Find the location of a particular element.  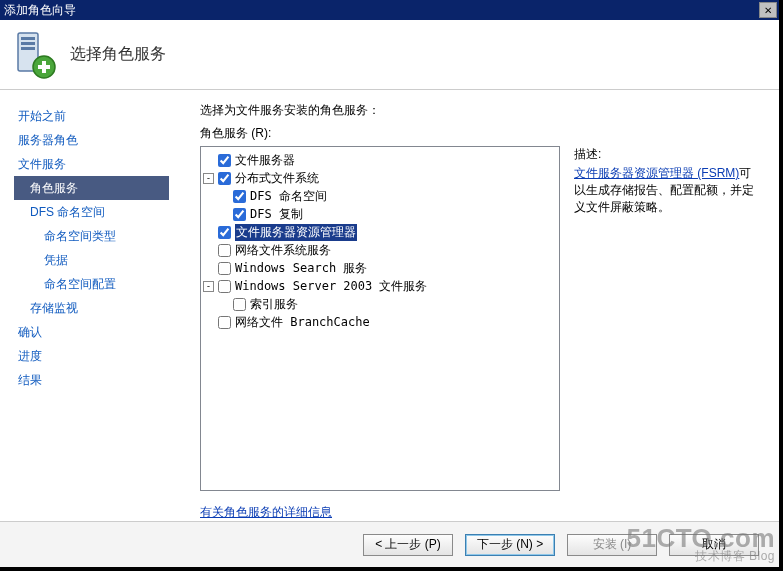

tree-item: 文件服务器资源管理器 is located at coordinates (380, 232).